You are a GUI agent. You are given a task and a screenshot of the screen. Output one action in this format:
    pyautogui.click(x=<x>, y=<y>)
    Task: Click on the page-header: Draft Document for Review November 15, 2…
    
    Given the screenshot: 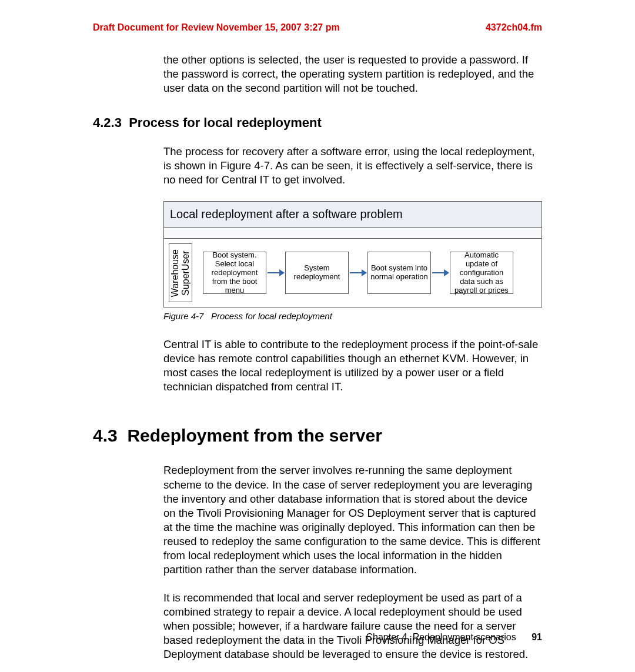 What is the action you would take?
    pyautogui.click(x=317, y=28)
    